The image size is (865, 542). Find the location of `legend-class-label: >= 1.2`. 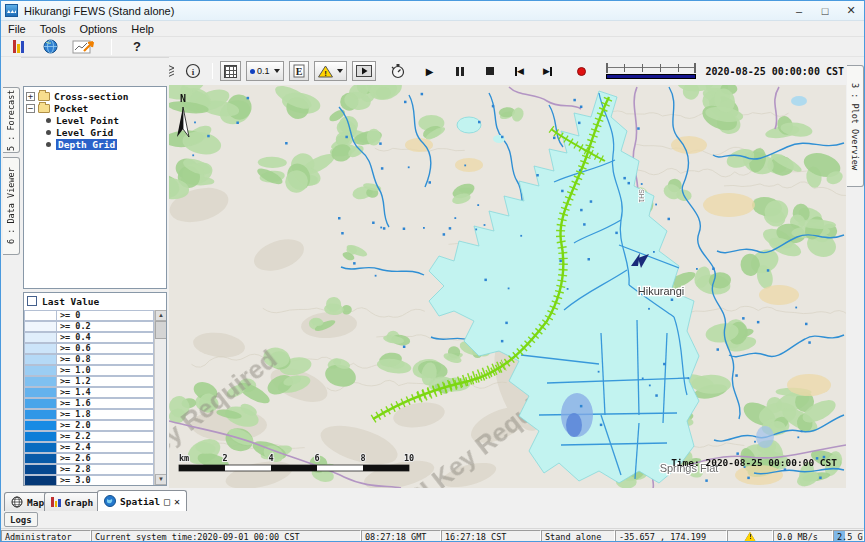

legend-class-label: >= 1.2 is located at coordinates (105, 382).